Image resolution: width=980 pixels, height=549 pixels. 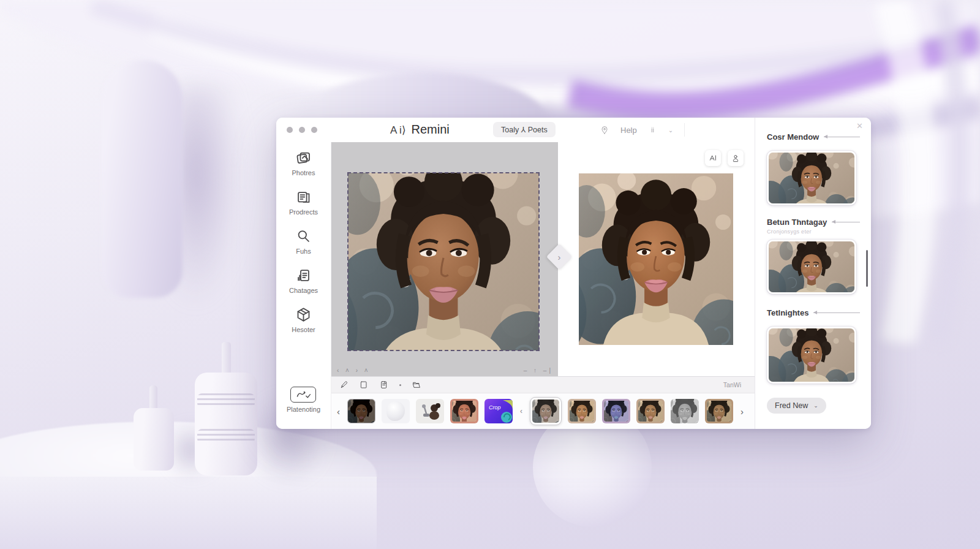 I want to click on sidebar-item-platenoting: Platenoting, so click(x=304, y=399).